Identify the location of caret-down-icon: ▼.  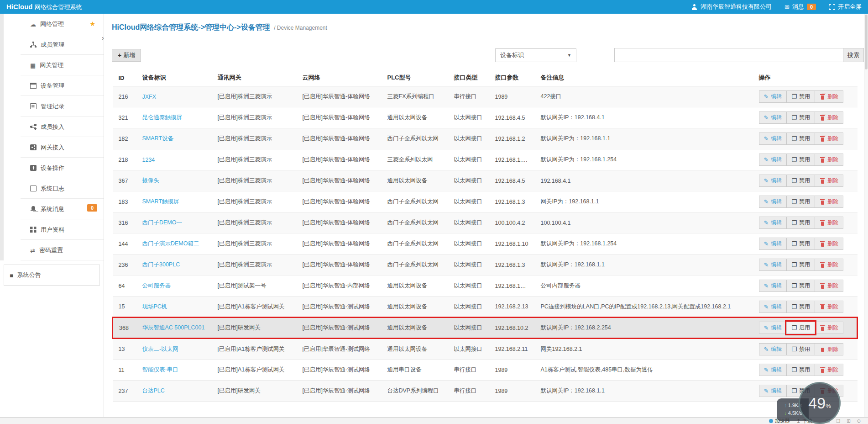
(570, 55).